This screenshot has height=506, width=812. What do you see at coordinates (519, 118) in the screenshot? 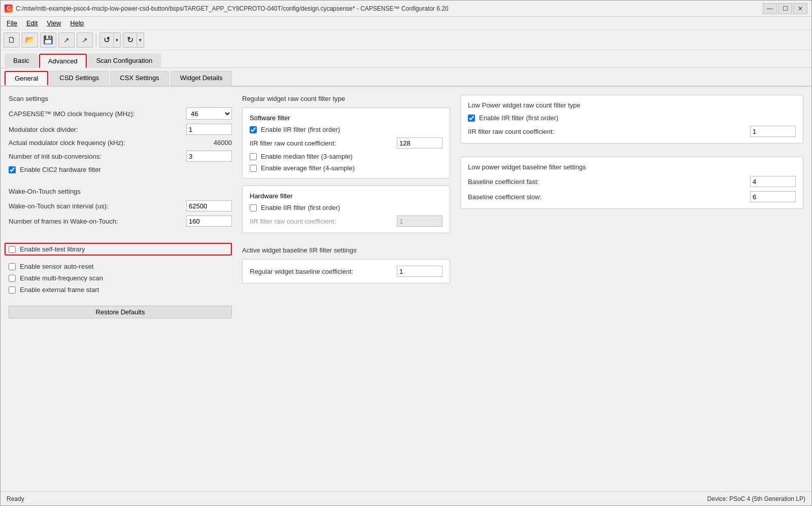
I see `lp-iir-label: Enable IIR filter (first order)` at bounding box center [519, 118].